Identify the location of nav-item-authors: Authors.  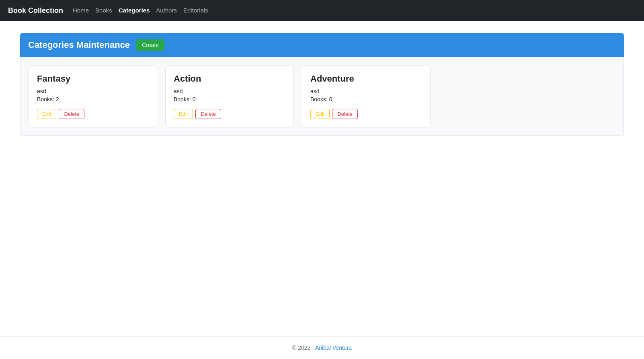
(166, 10).